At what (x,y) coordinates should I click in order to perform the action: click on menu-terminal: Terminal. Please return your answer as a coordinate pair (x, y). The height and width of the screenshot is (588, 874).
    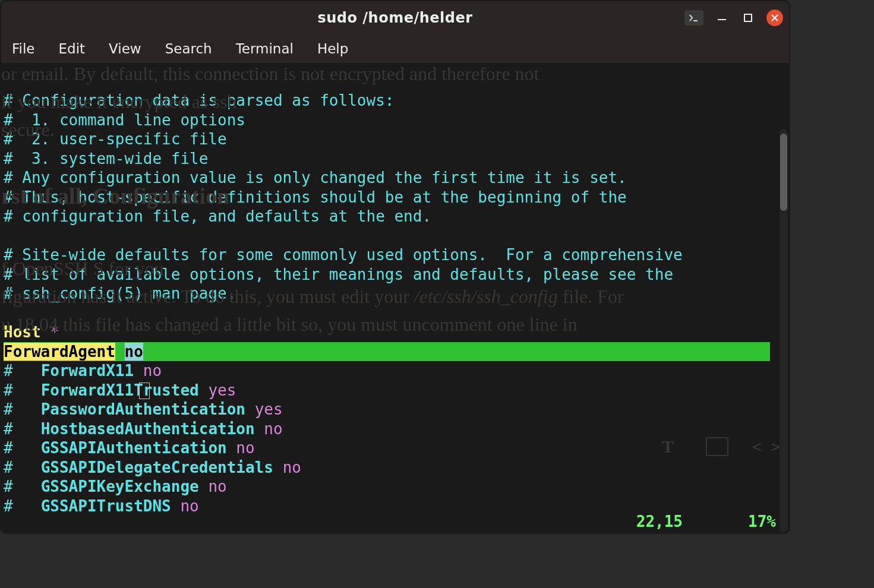
    Looking at the image, I should click on (265, 49).